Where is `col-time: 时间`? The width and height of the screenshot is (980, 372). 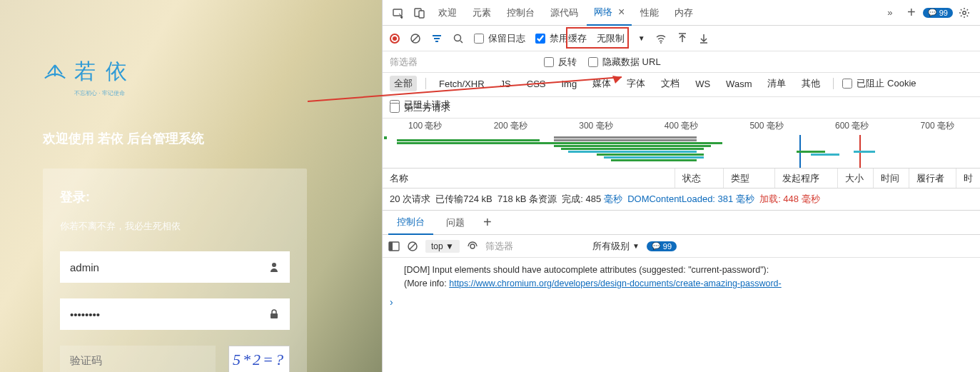
col-time: 时间 is located at coordinates (891, 179).